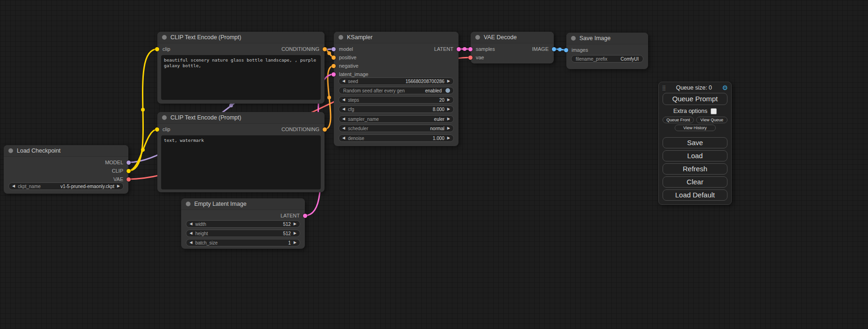  Describe the element at coordinates (396, 37) in the screenshot. I see `node-title-bar: KSampler` at that location.